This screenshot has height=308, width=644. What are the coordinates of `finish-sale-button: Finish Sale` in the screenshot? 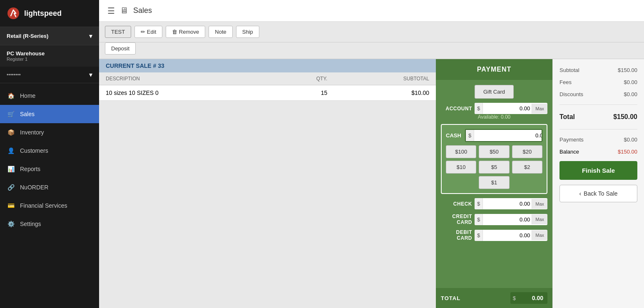 It's located at (599, 171).